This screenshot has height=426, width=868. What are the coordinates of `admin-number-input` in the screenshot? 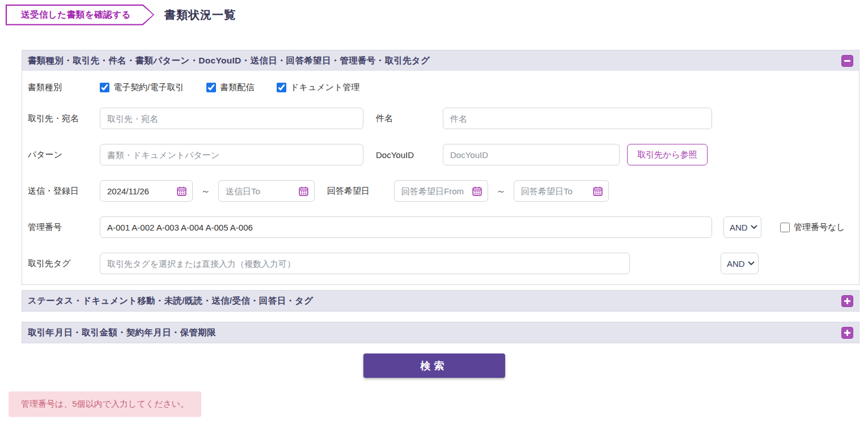 It's located at (406, 227).